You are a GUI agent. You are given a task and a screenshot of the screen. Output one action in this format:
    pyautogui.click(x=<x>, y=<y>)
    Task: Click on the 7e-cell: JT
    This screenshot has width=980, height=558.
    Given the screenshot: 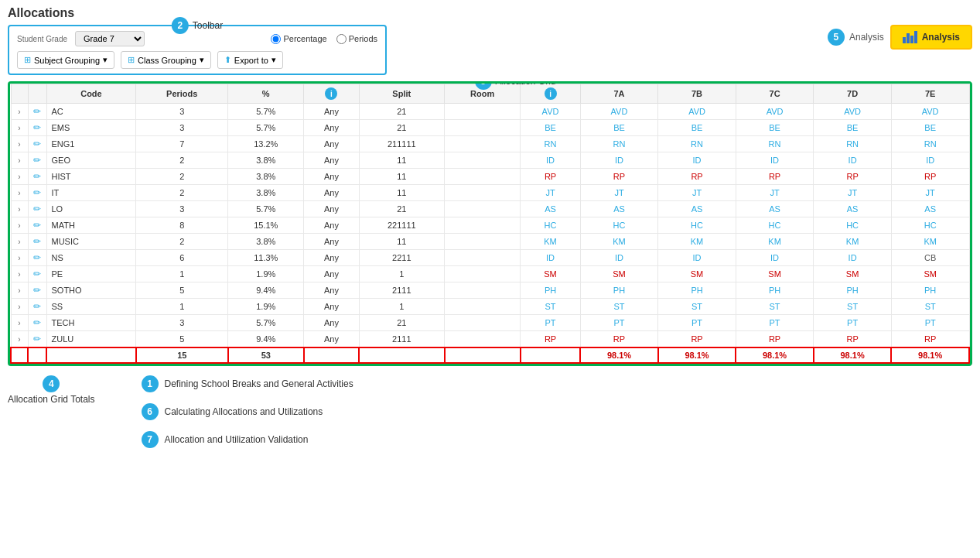 What is the action you would take?
    pyautogui.click(x=930, y=193)
    